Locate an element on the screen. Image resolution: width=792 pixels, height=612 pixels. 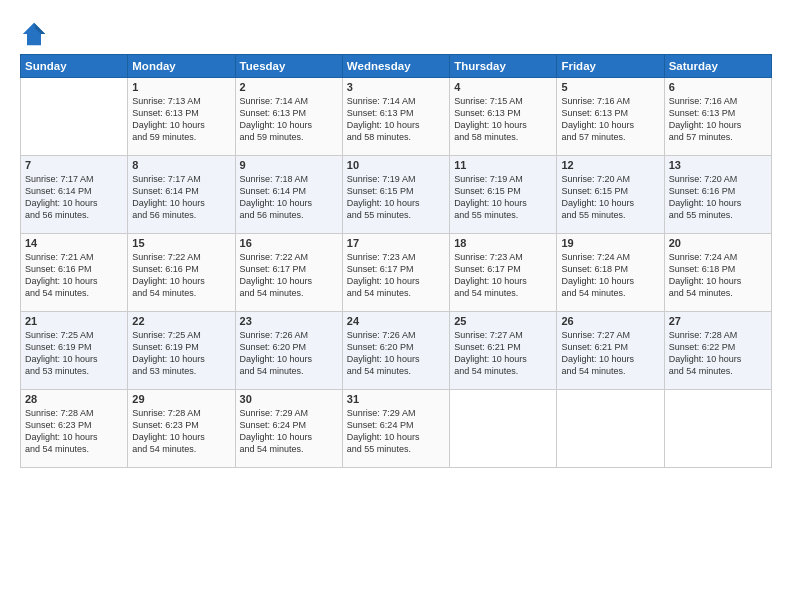
cell-info: Sunrise: 7:22 AM Sunset: 6:17 PM Dayligh… is located at coordinates (289, 276).